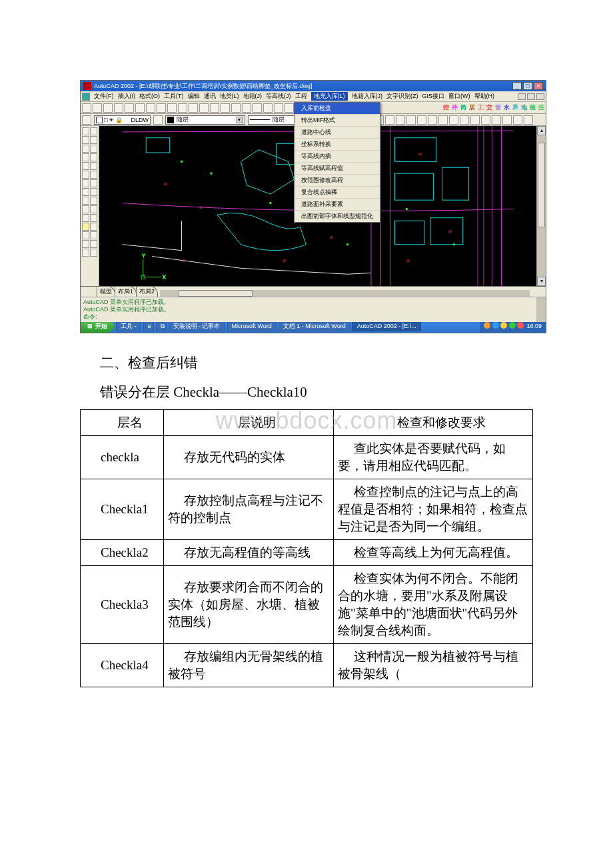  Describe the element at coordinates (85, 201) in the screenshot. I see `ellipse-icon` at that location.